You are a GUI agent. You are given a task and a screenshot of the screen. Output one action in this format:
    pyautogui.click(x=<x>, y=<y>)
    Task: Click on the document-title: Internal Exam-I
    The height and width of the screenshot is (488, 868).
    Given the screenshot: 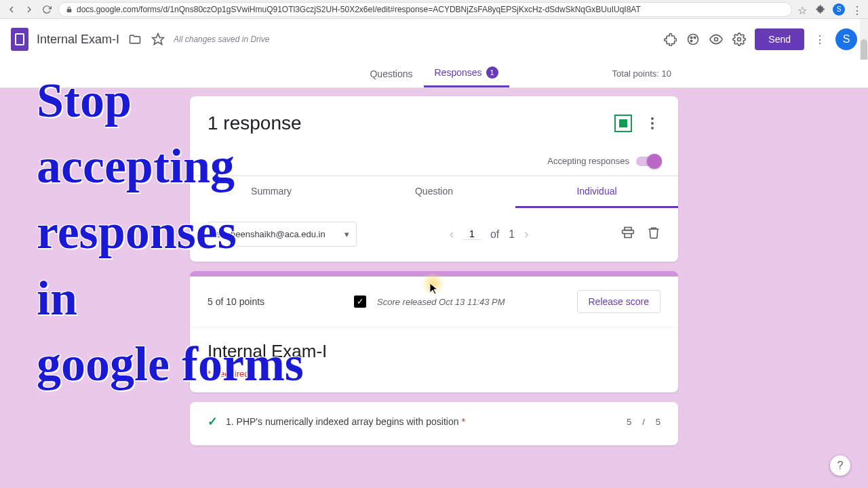 What is the action you would take?
    pyautogui.click(x=78, y=39)
    